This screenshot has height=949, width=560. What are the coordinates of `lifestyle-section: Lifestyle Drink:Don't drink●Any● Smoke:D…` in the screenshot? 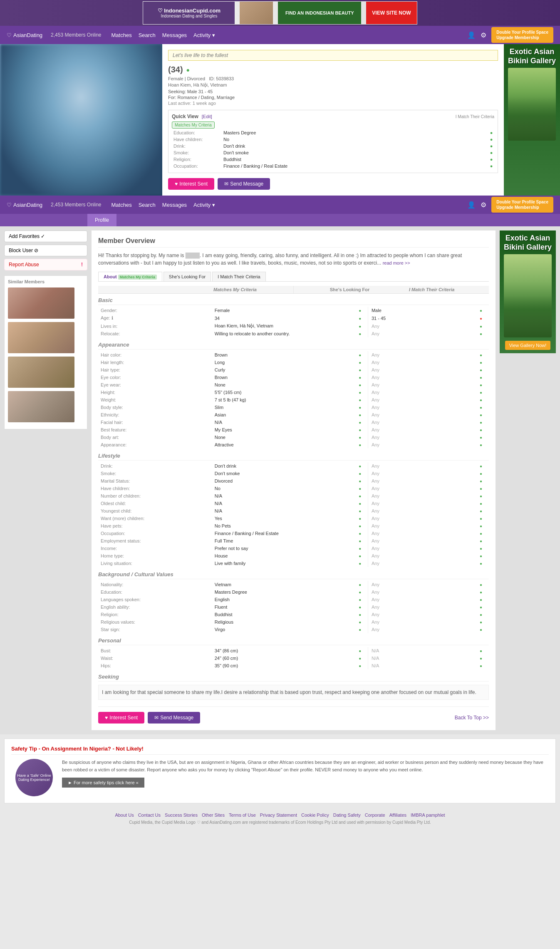 It's located at (294, 510).